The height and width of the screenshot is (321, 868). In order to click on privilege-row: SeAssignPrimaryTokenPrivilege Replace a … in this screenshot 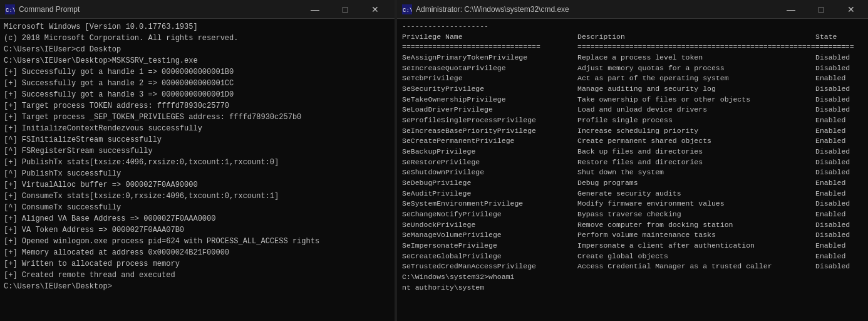, I will do `click(634, 58)`.